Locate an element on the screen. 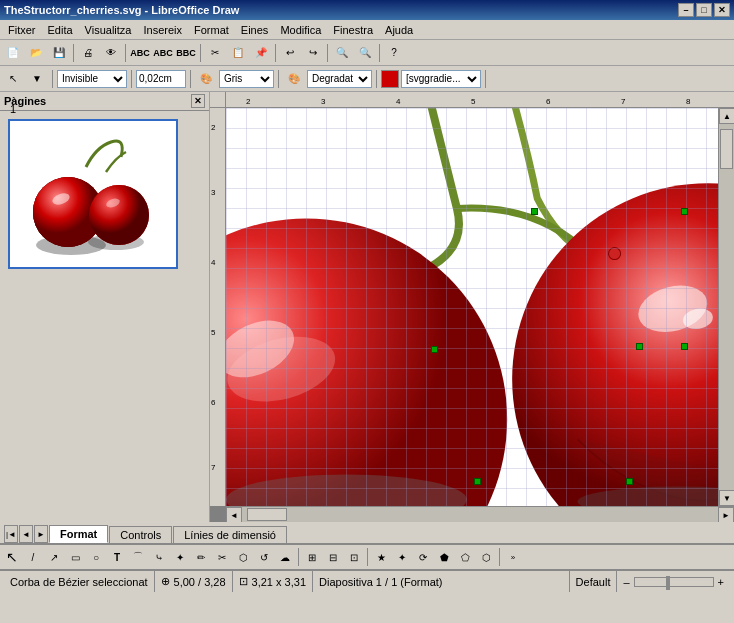 The width and height of the screenshot is (734, 623). text-tool: T is located at coordinates (117, 557).